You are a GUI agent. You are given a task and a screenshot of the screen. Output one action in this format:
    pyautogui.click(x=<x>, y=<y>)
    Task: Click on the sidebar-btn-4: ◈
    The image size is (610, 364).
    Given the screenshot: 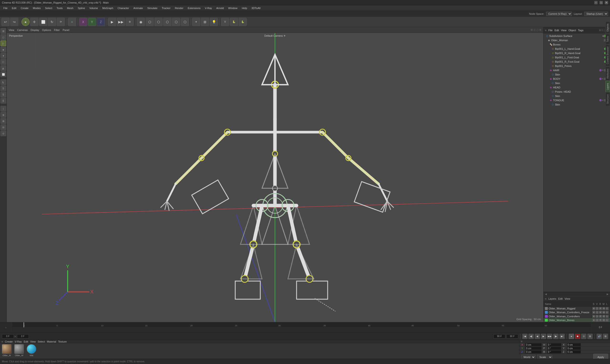 What is the action you would take?
    pyautogui.click(x=3, y=50)
    